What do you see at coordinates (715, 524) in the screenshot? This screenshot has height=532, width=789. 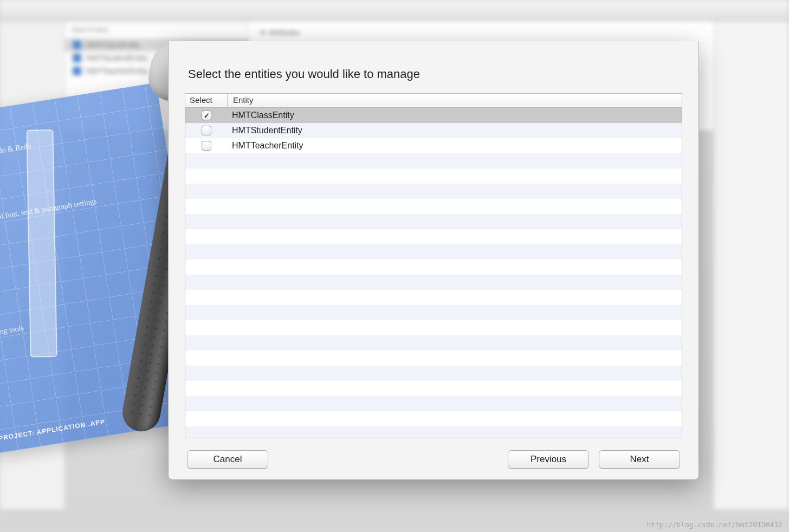 I see `watermark-text: http://blog.csdn.net/hmt20130412` at bounding box center [715, 524].